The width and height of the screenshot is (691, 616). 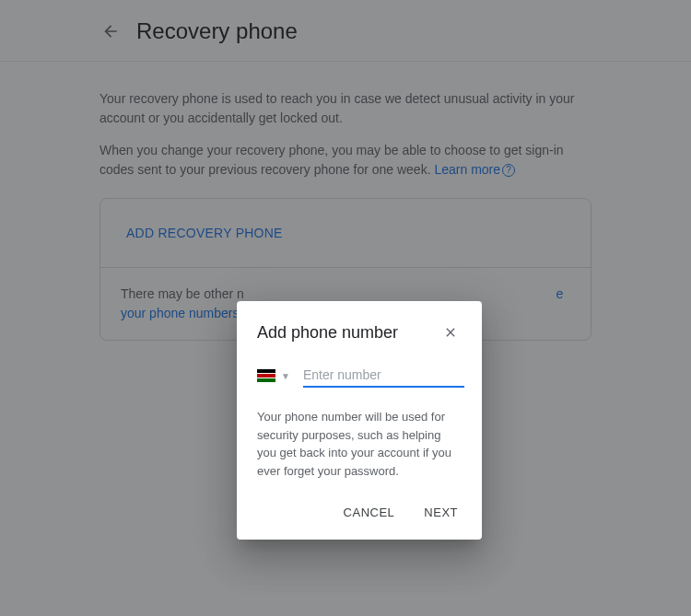 What do you see at coordinates (266, 376) in the screenshot?
I see `flag-kenya-icon` at bounding box center [266, 376].